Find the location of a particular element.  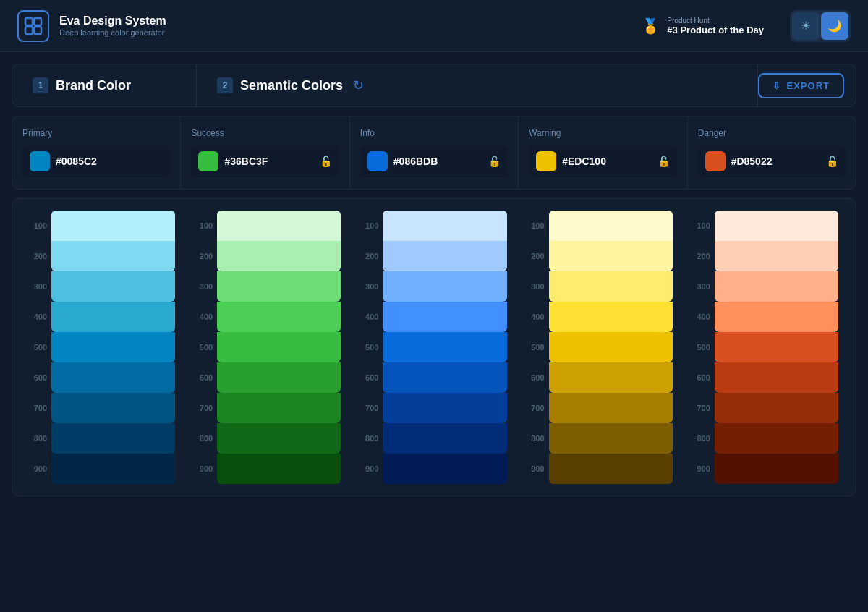

warning-label: Warning is located at coordinates (603, 133).